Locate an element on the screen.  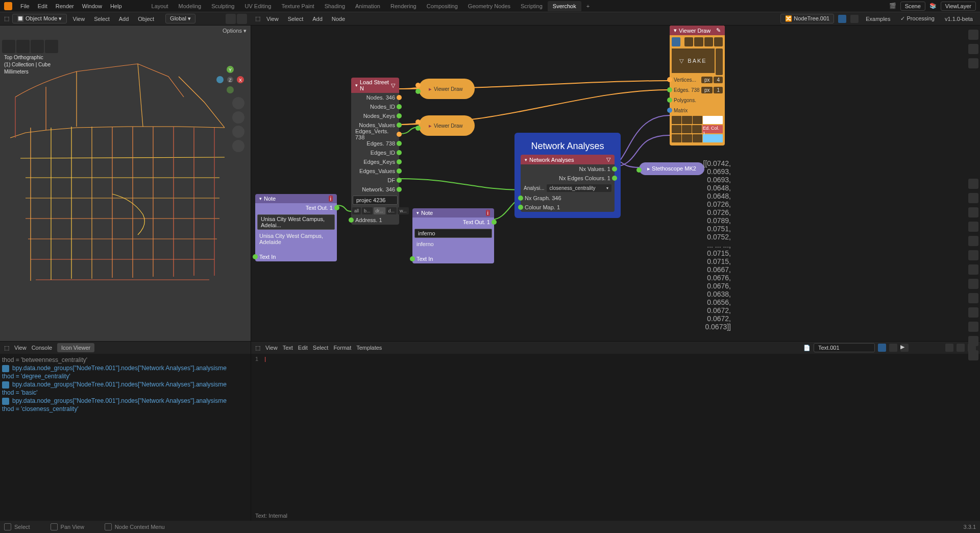
tab-shading: Shading is located at coordinates (335, 6).